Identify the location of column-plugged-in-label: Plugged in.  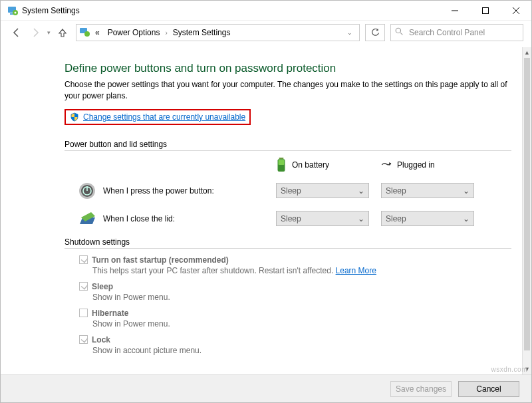
(416, 165).